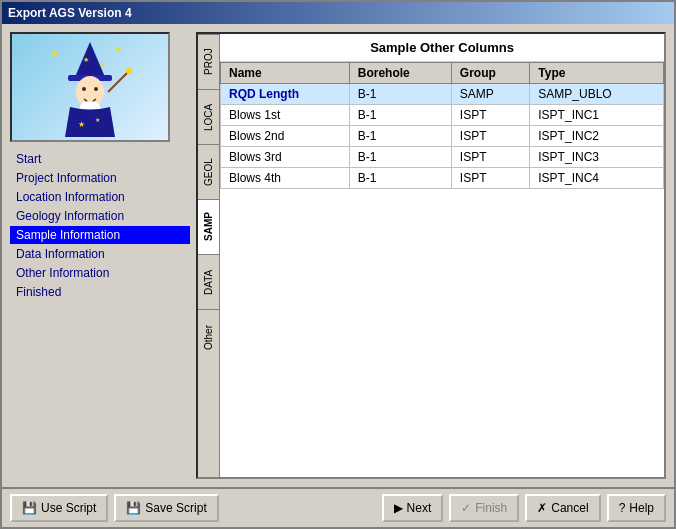 Image resolution: width=676 pixels, height=529 pixels. Describe the element at coordinates (286, 74) in the screenshot. I see `col-header-name: Name` at that location.